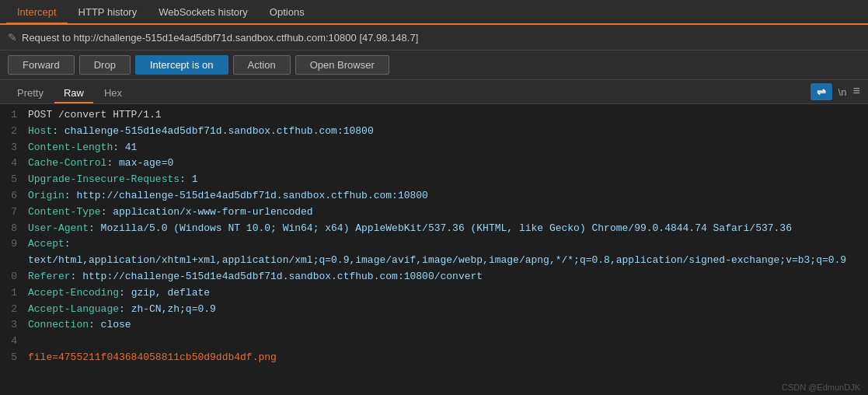 Image resolution: width=868 pixels, height=395 pixels. I want to click on action-button: Action, so click(262, 65).